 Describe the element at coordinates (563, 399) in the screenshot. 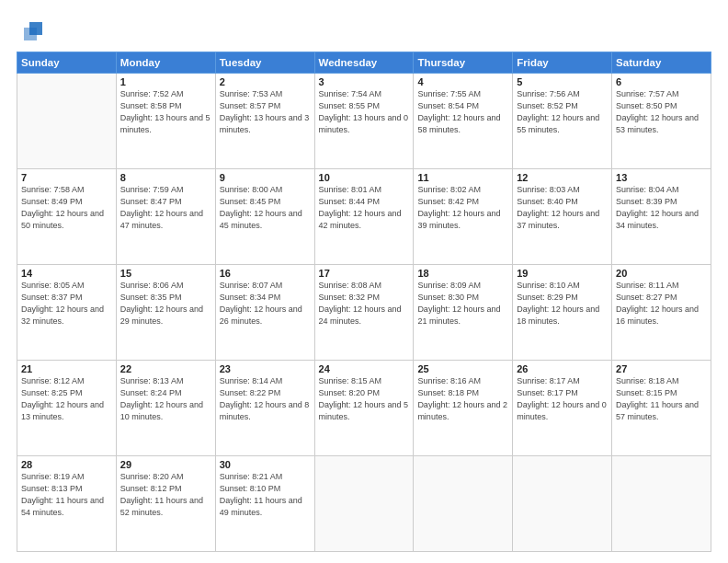

I see `day-info: Sunrise: 8:17 AMSunset: 8:17 PMDaylight:…` at that location.